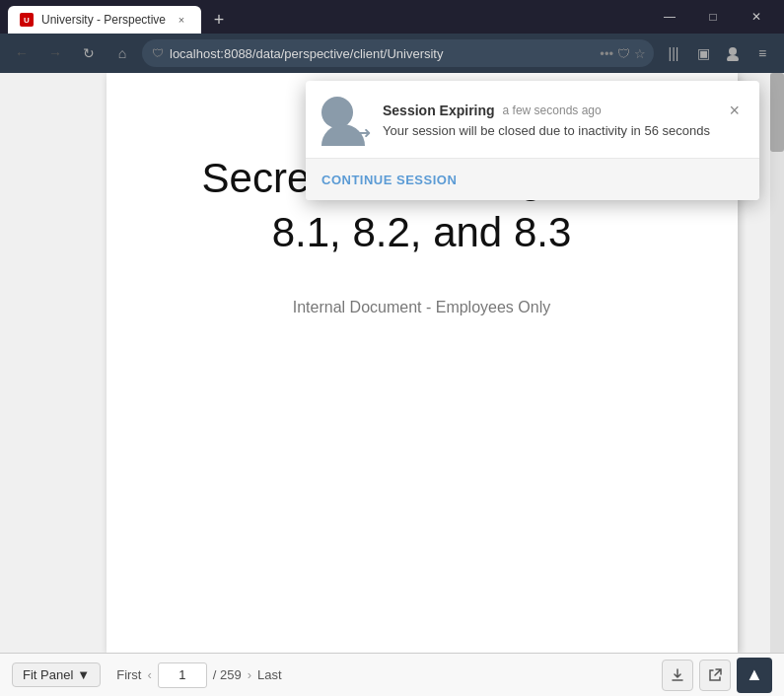 The height and width of the screenshot is (696, 784). Describe the element at coordinates (548, 131) in the screenshot. I see `popup-message: Your session will be closed due to inact…` at that location.